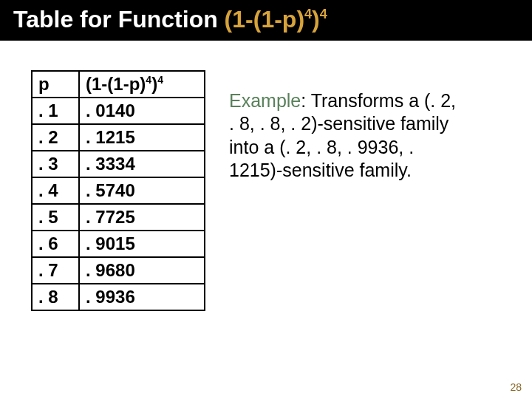 Image resolution: width=532 pixels, height=399 pixels. I want to click on cell-p: . 7, so click(55, 270).